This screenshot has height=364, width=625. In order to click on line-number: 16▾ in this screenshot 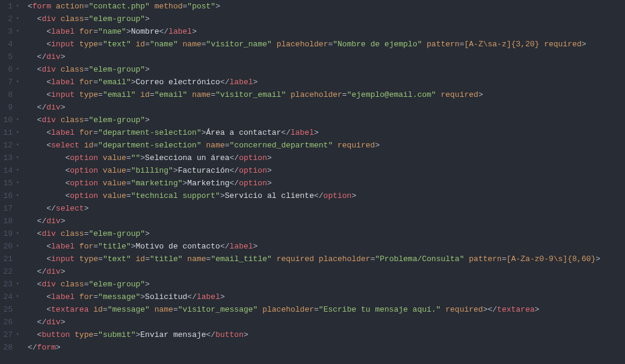, I will do `click(10, 196)`.